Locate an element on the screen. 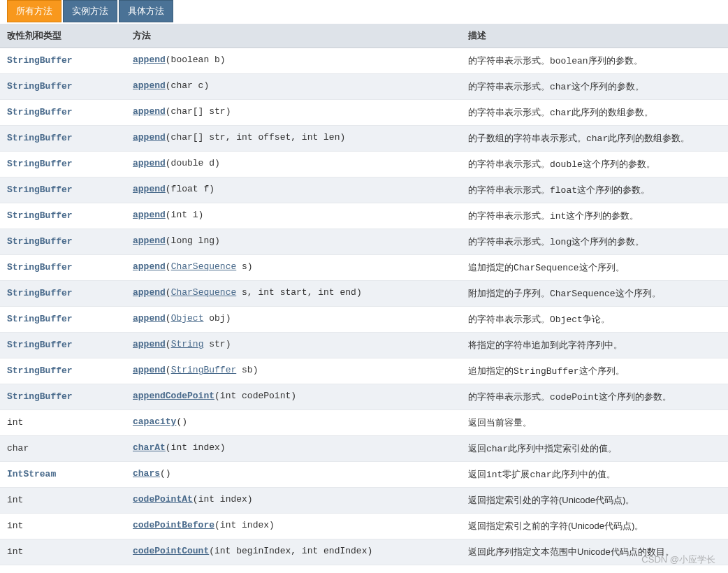  cell-method: append(char[] str, int offset, int len) is located at coordinates (293, 138).